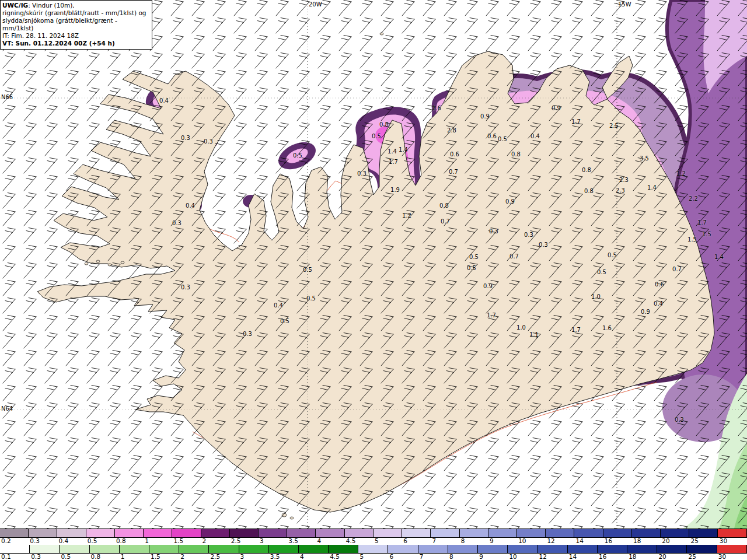  Describe the element at coordinates (573, 556) in the screenshot. I see `colorbar-tick-label: 14` at that location.